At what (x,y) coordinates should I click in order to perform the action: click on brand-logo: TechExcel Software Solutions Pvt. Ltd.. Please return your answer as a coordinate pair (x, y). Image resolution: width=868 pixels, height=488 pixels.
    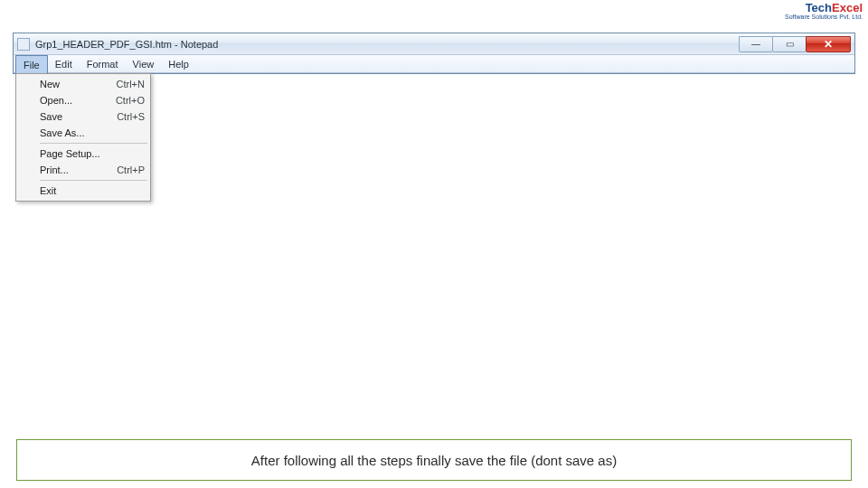
    Looking at the image, I should click on (824, 11).